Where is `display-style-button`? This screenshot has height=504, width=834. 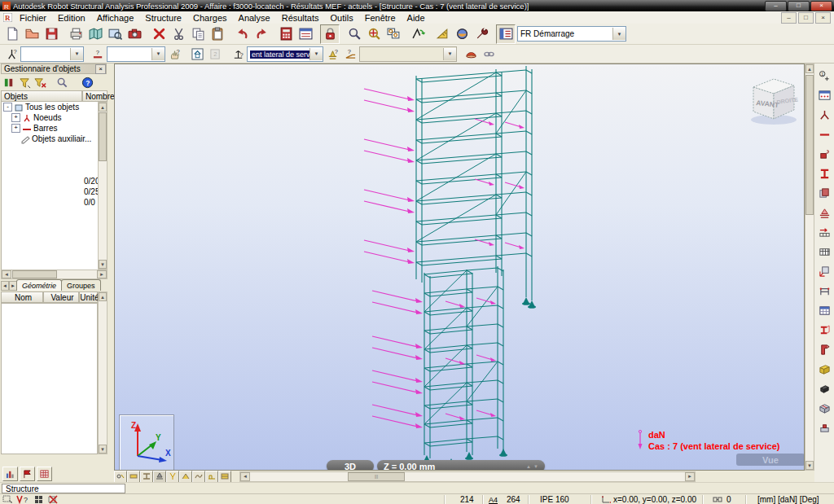 display-style-button is located at coordinates (471, 54).